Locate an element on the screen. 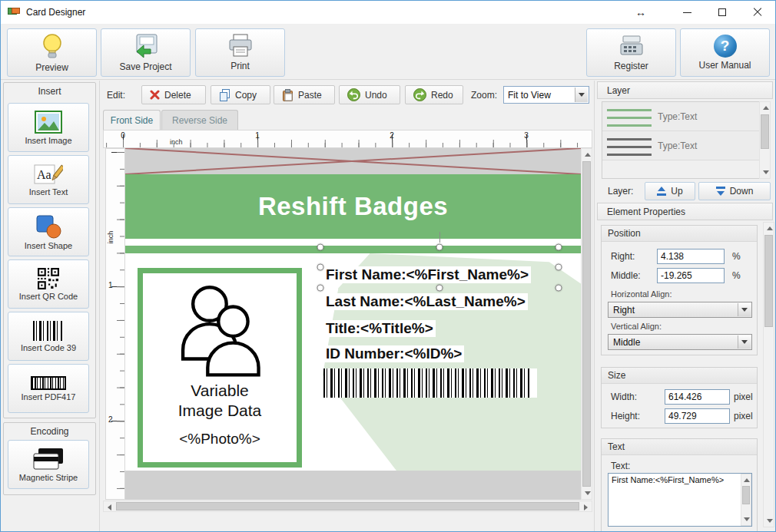  text-content-textarea: First Name:<%First_Name%> is located at coordinates (680, 500).